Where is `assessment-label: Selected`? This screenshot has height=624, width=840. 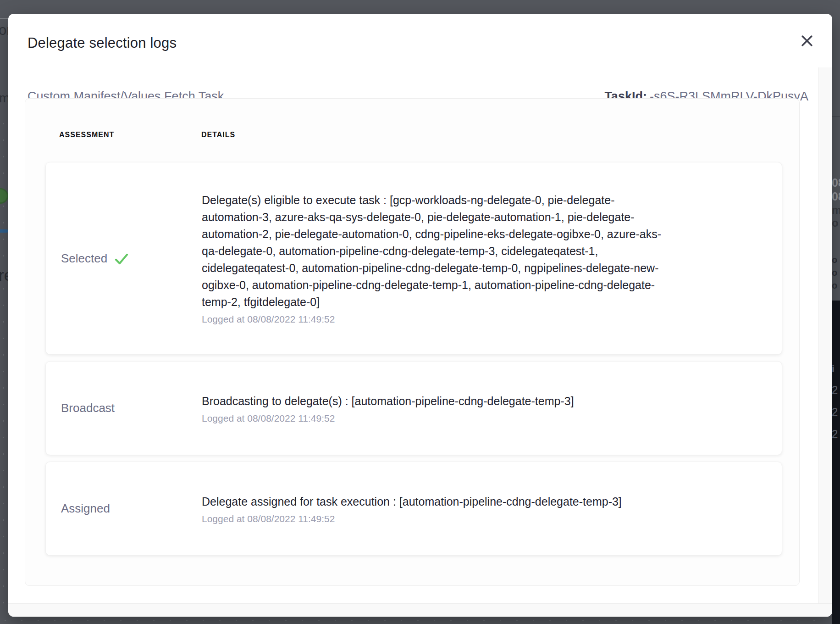 assessment-label: Selected is located at coordinates (84, 259).